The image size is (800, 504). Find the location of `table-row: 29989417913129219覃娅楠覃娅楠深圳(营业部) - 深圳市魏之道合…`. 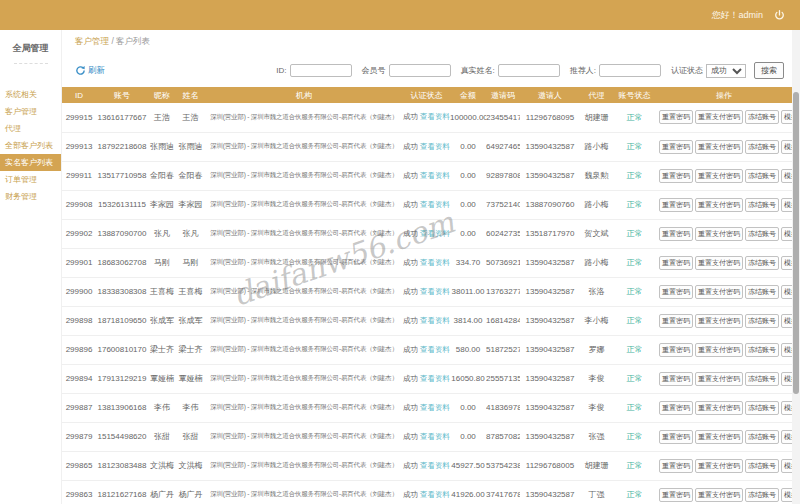

table-row: 29989417913129219覃娅楠覃娅楠深圳(营业部) - 深圳市魏之道合… is located at coordinates (427, 378).